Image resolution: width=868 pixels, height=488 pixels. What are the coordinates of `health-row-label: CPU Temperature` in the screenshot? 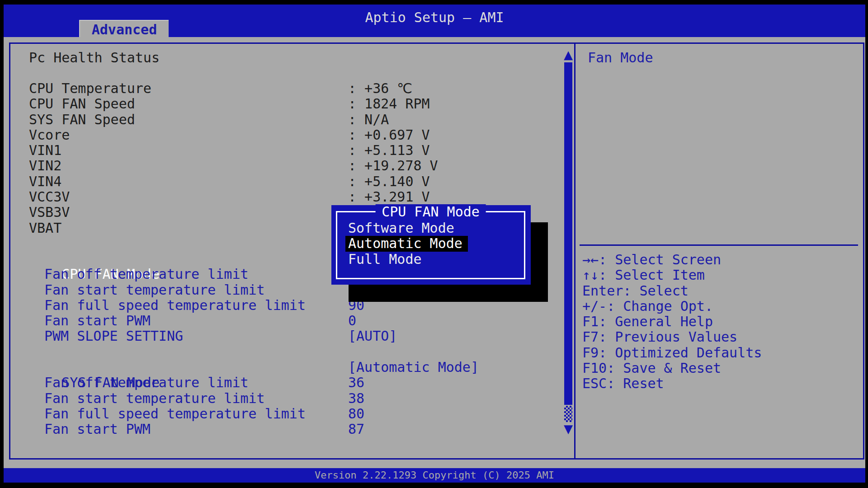 It's located at (90, 89).